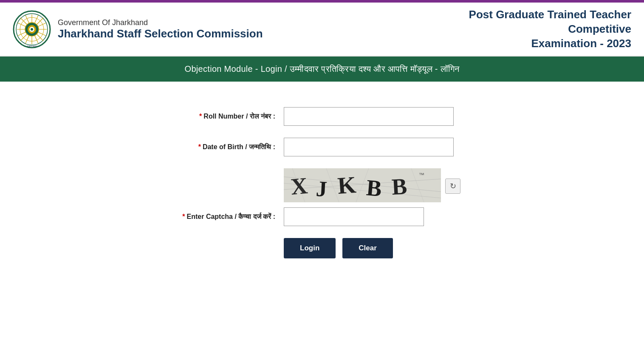  What do you see at coordinates (362, 185) in the screenshot?
I see `captcha-image: X J K B B ™` at bounding box center [362, 185].